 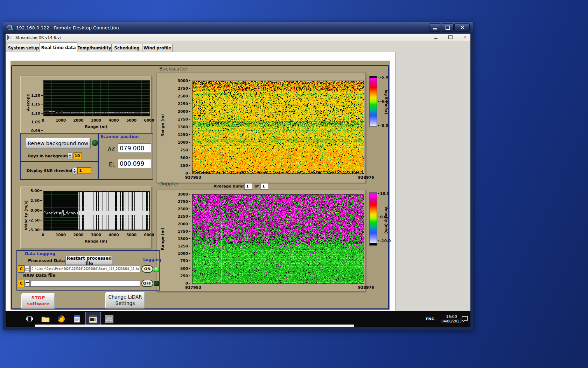 What do you see at coordinates (120, 137) in the screenshot?
I see `scanner-position-title: Scanner position` at bounding box center [120, 137].